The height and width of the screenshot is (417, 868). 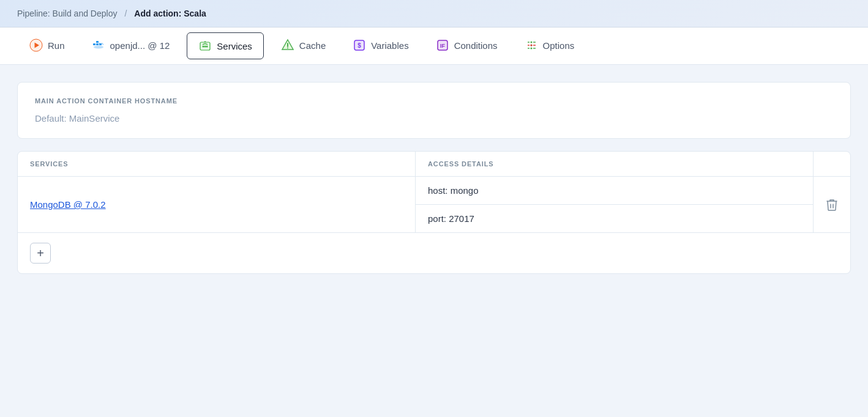 I want to click on svg-text: IF, so click(x=443, y=46).